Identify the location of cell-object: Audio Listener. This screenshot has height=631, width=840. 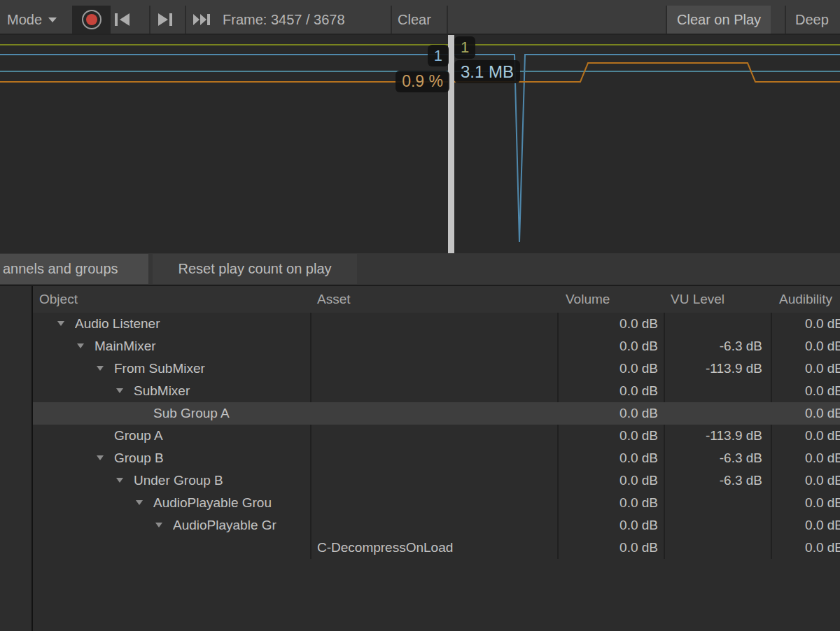
(192, 324).